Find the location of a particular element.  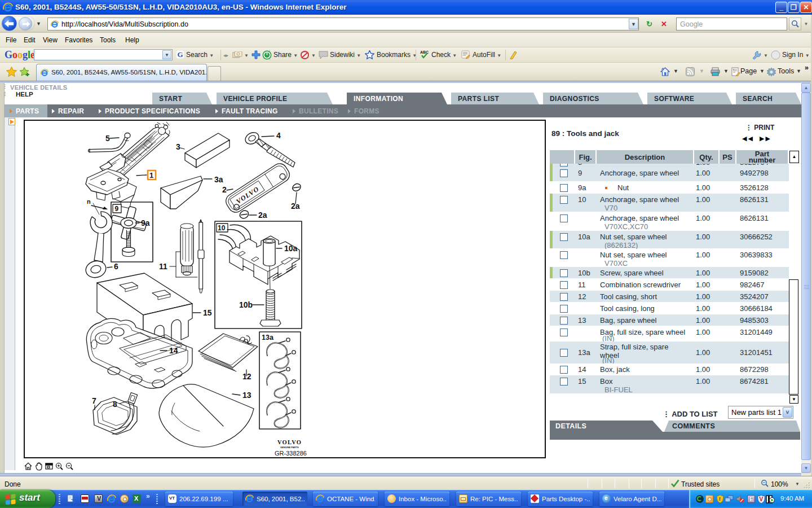

svg-text: GENUINE PARTS is located at coordinates (290, 447).